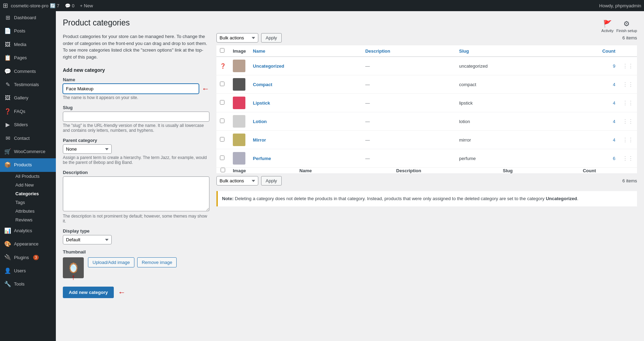 This screenshot has width=644, height=341. Describe the element at coordinates (28, 231) in the screenshot. I see `sidebar-item-analytics: 📊 Analytics` at that location.